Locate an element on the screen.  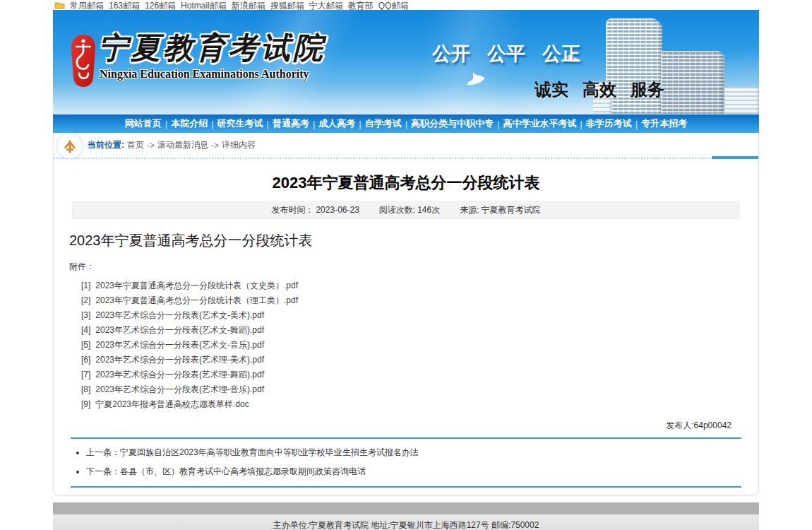
attachment-index: [7] is located at coordinates (86, 375).